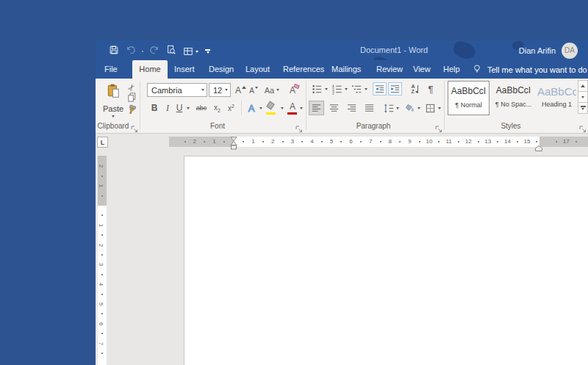 The height and width of the screenshot is (365, 588). I want to click on titlebar-decoration, so click(465, 50).